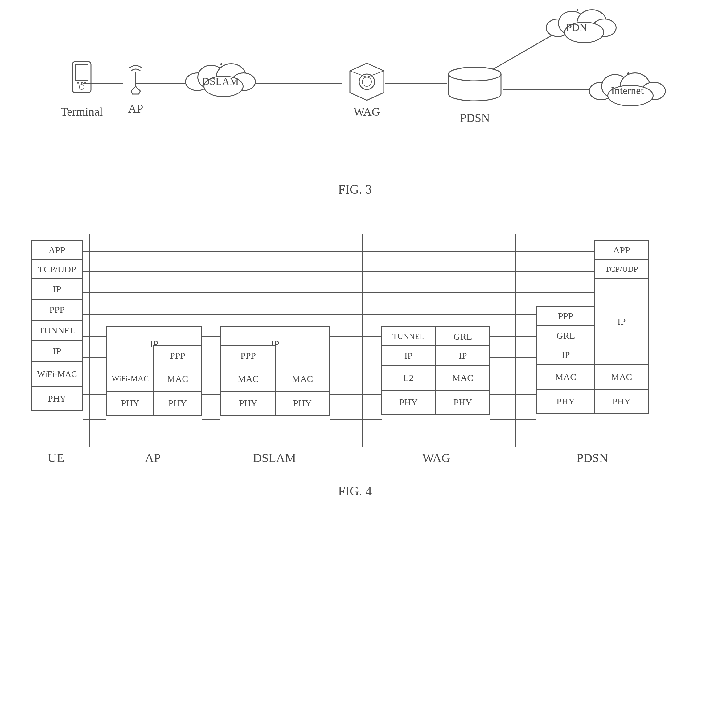  What do you see at coordinates (463, 402) in the screenshot?
I see `wag-right-phy: PHY` at bounding box center [463, 402].